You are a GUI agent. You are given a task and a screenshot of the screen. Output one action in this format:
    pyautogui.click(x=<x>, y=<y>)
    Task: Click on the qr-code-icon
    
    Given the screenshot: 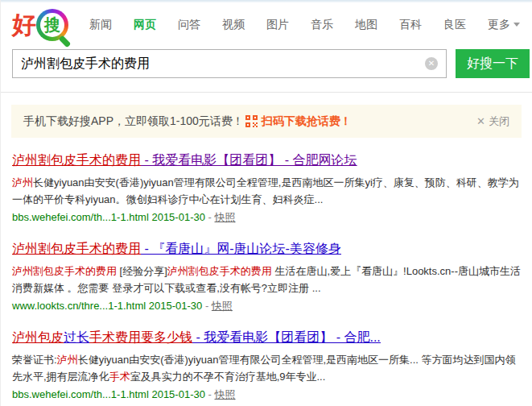 What is the action you would take?
    pyautogui.click(x=251, y=121)
    